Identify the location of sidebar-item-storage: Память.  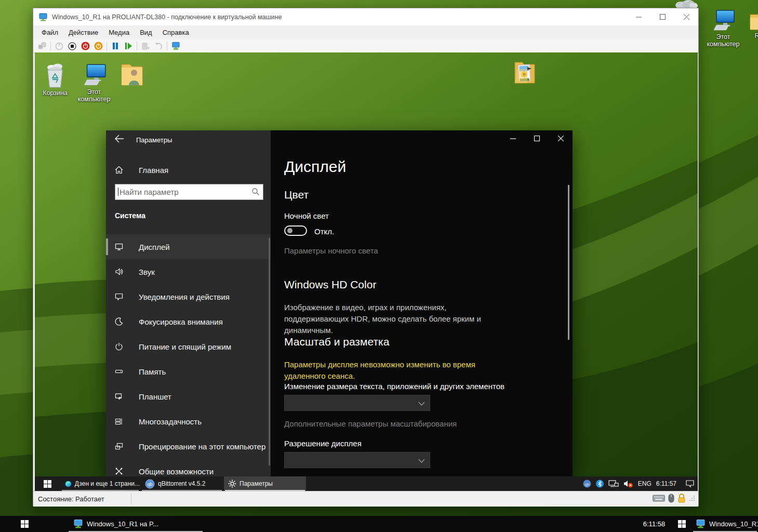
(188, 371).